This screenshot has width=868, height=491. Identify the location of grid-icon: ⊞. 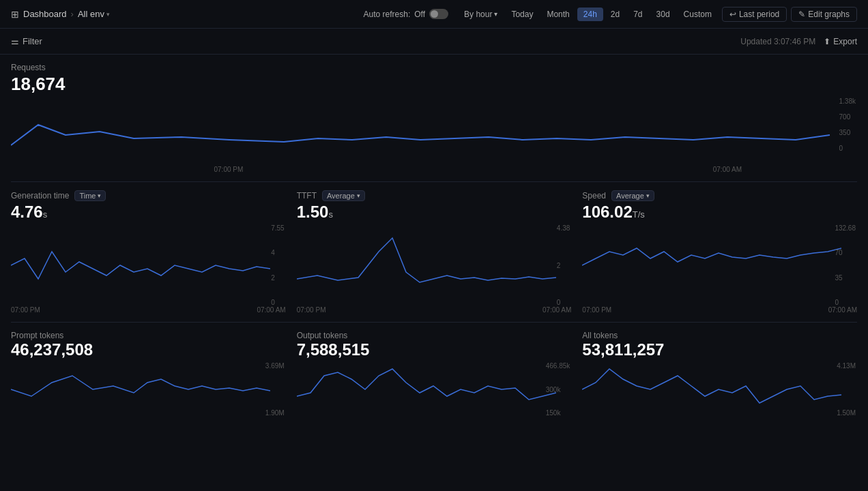
(15, 14).